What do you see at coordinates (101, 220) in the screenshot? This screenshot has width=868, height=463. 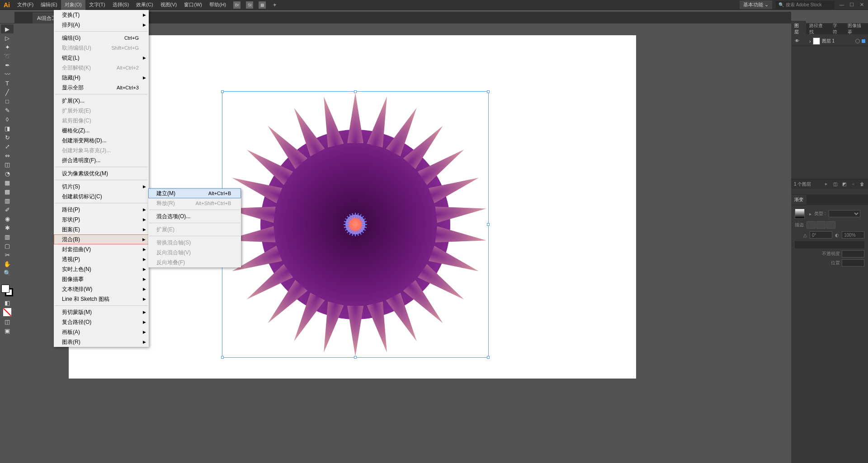 I see `menu-item: 形状(P)▶` at bounding box center [101, 220].